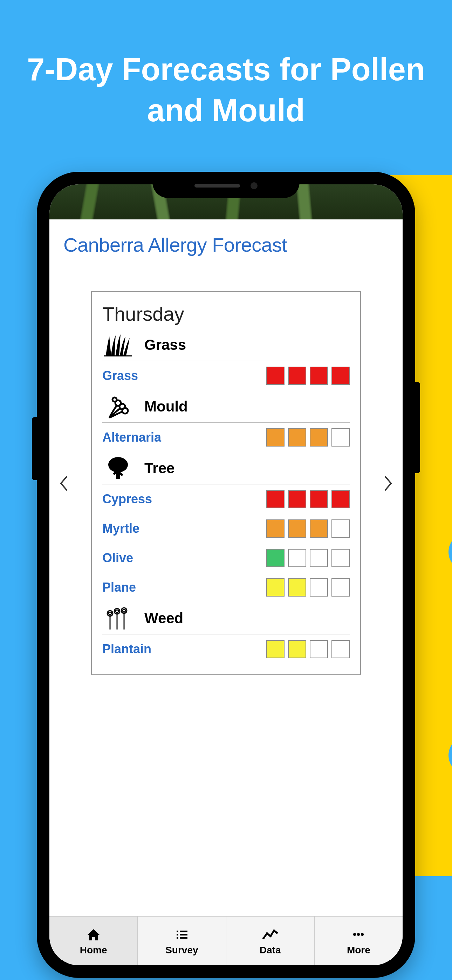 The width and height of the screenshot is (452, 980). I want to click on category-header: Grass, so click(226, 345).